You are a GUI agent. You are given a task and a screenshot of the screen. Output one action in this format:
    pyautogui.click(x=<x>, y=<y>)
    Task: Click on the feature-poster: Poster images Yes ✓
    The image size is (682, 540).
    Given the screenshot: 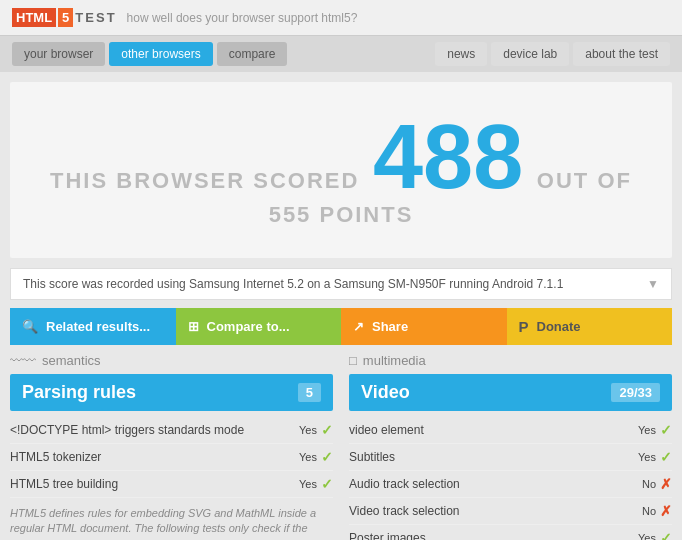 What is the action you would take?
    pyautogui.click(x=510, y=532)
    